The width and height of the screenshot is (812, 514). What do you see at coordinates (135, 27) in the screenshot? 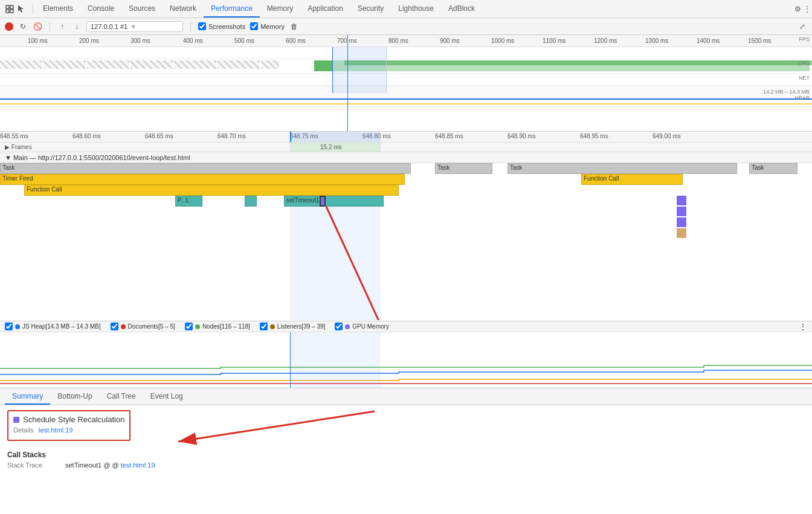
I see `url-display: 127.0.0.1 #1 ▼` at bounding box center [135, 27].